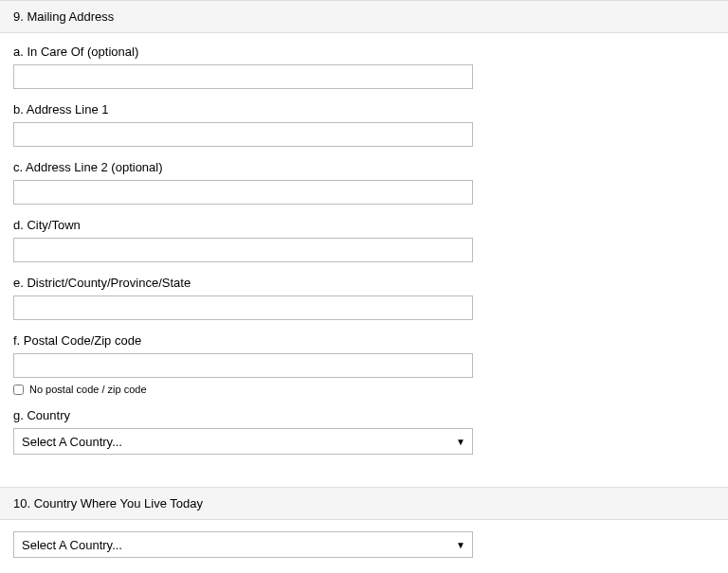  What do you see at coordinates (243, 250) in the screenshot?
I see `input-city-town` at bounding box center [243, 250].